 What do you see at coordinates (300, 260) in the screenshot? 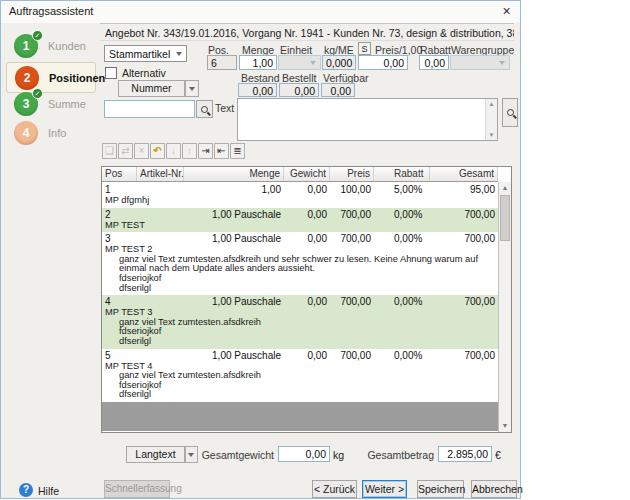
I see `position-text-line: ganz viel Text zumtesten.afsdkreih und s…` at bounding box center [300, 260].